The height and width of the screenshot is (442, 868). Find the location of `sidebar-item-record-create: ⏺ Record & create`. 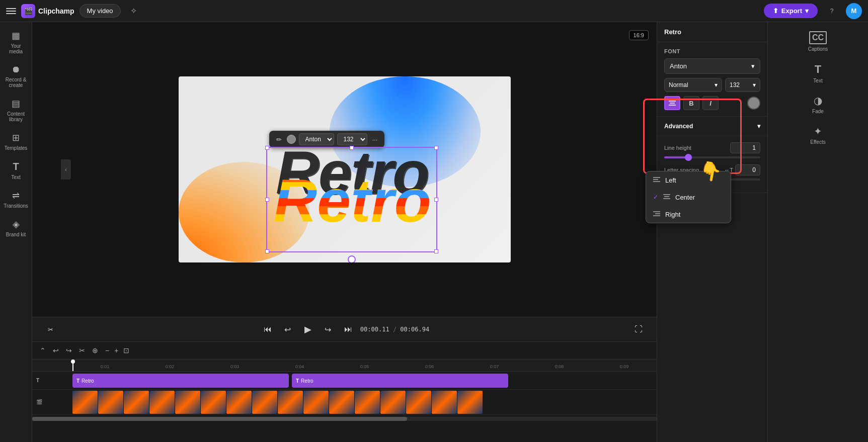

sidebar-item-record-create: ⏺ Record & create is located at coordinates (16, 76).